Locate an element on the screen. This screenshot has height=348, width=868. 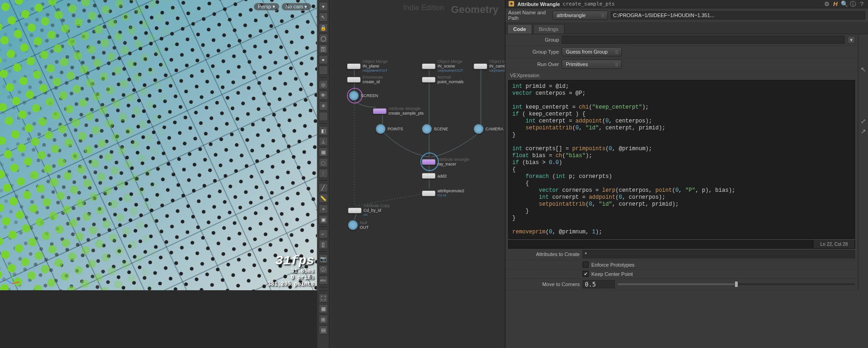
grid-icon: ▦ is located at coordinates (323, 309).